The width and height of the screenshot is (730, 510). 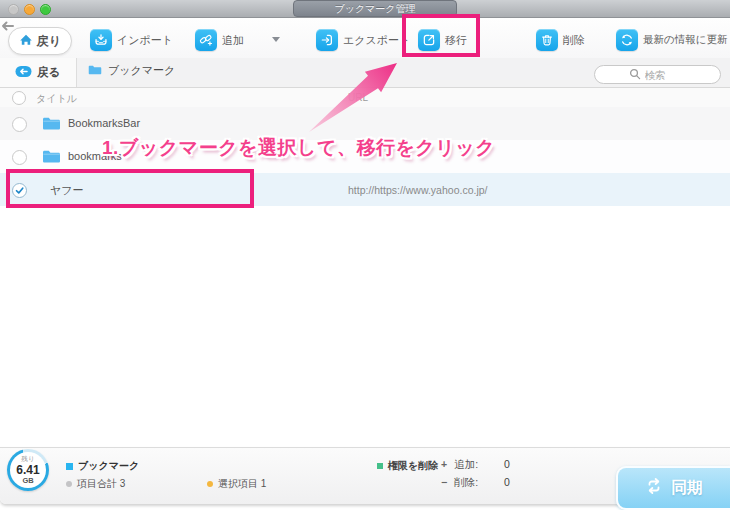 What do you see at coordinates (672, 40) in the screenshot?
I see `refresh-button: 最新の情報に更新` at bounding box center [672, 40].